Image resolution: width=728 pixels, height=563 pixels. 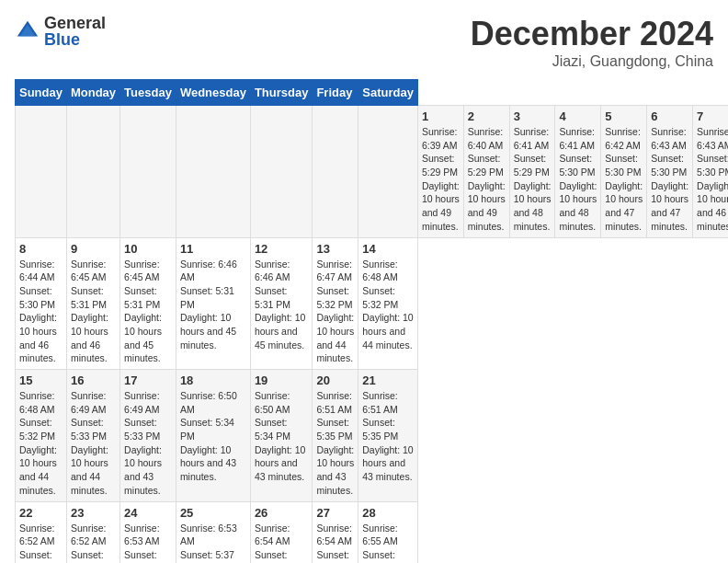 I want to click on day-number: 18, so click(x=213, y=381).